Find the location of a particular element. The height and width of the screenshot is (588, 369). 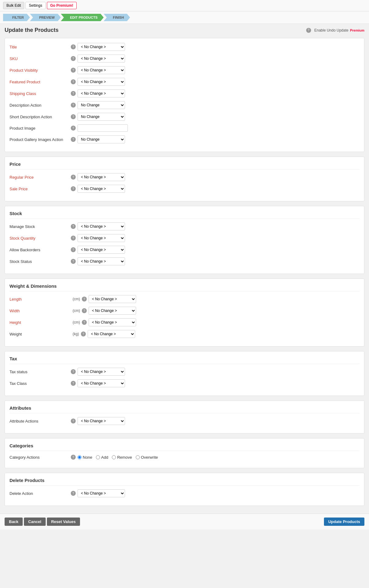

reset-values-button: Reset Values is located at coordinates (63, 522).